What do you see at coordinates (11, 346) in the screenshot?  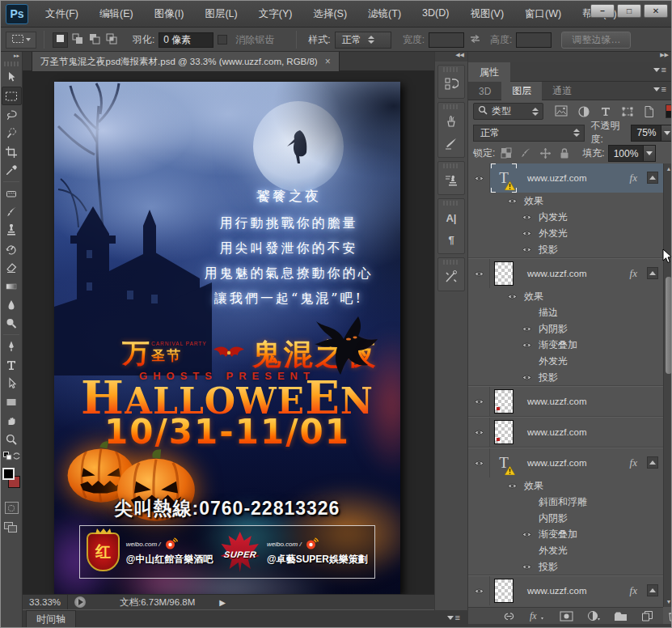 I see `pen-tool` at bounding box center [11, 346].